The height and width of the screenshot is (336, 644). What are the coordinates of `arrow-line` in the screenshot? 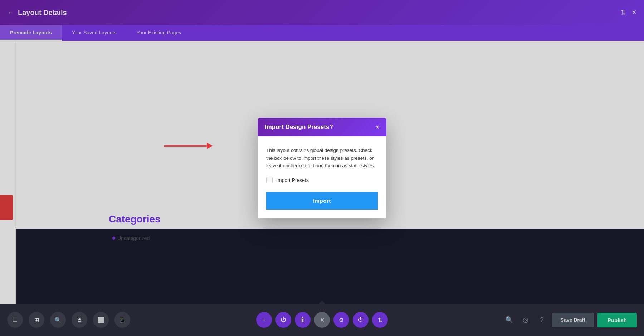 It's located at (185, 146).